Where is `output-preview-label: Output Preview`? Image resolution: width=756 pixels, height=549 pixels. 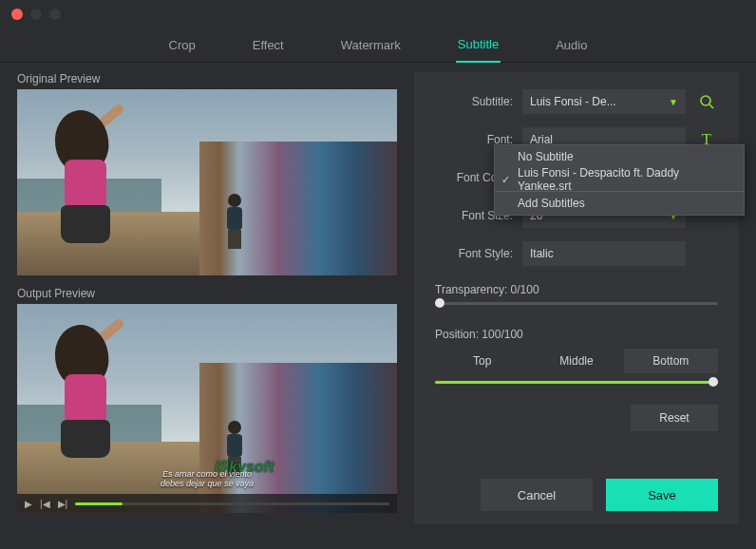
output-preview-label: Output Preview is located at coordinates (207, 293).